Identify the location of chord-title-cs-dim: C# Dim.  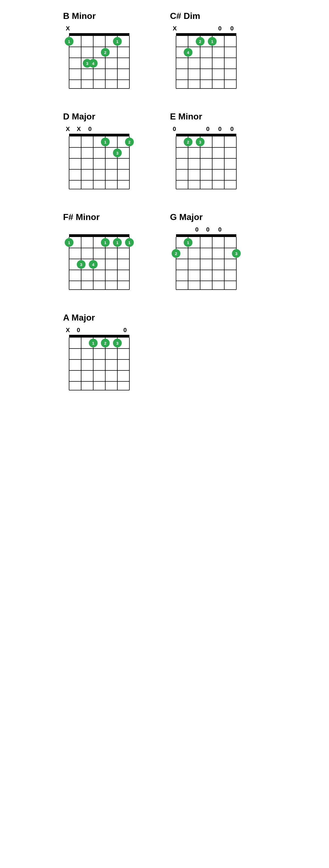
(185, 16).